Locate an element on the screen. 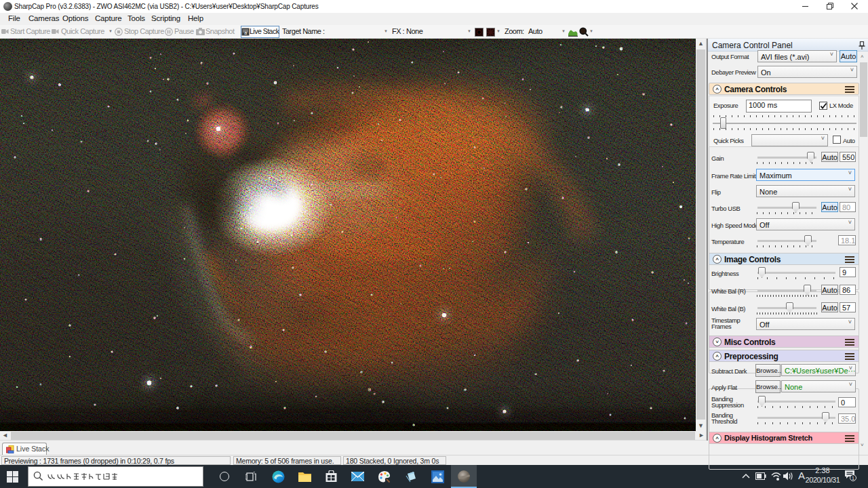  svg-text: 1 is located at coordinates (853, 479).